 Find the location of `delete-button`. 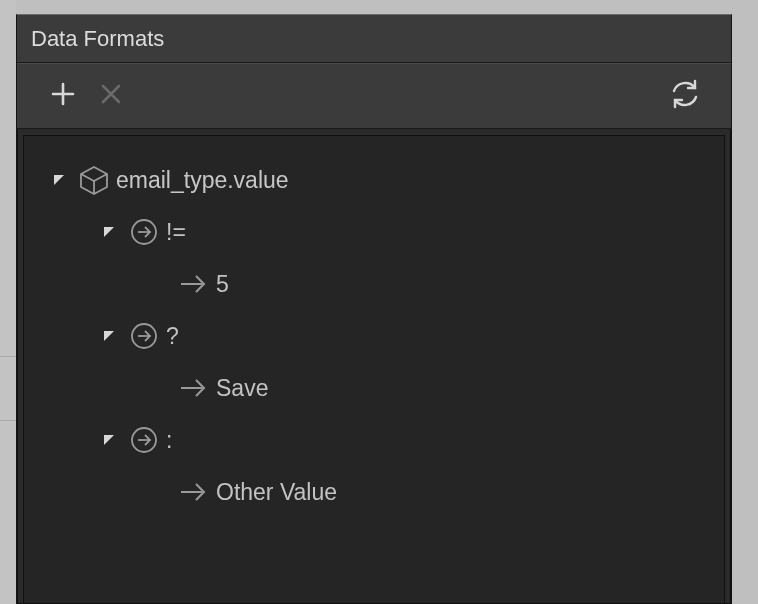

delete-button is located at coordinates (111, 96).